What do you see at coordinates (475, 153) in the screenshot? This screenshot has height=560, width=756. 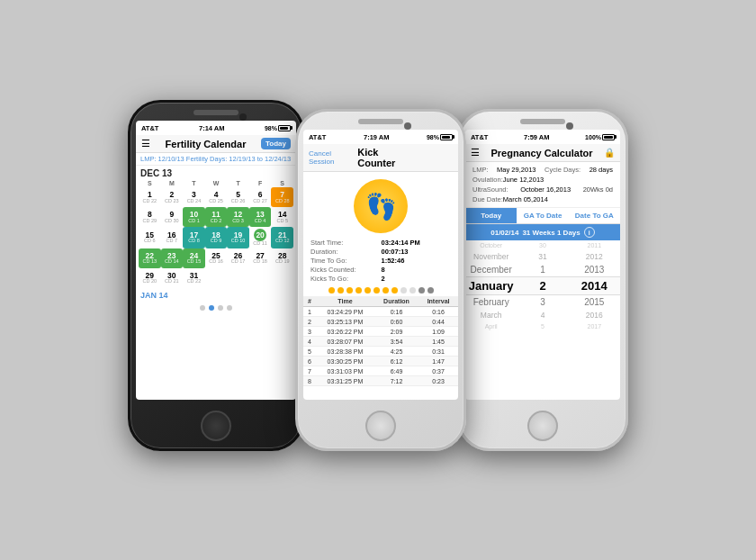 I see `menu-icon-3: ☰` at bounding box center [475, 153].